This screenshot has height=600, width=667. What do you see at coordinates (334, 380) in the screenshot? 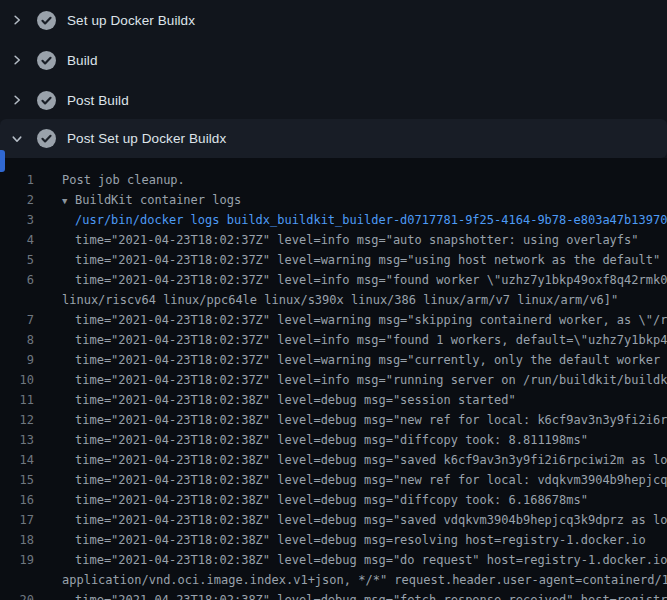
I see `log-row: 10 time="2021-04-23T18:02:37Z" level=inf…` at bounding box center [334, 380].